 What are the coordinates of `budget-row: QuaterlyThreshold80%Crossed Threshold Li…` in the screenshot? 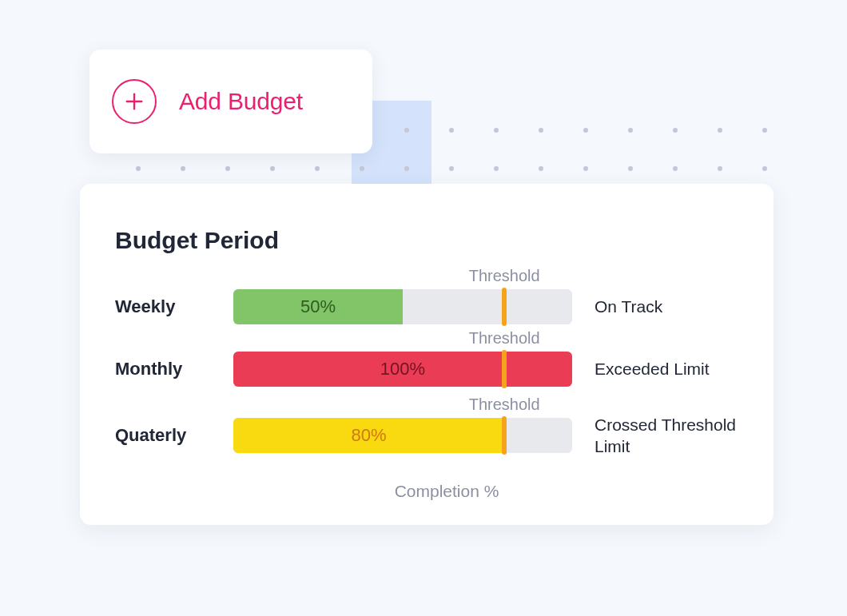 It's located at (427, 436).